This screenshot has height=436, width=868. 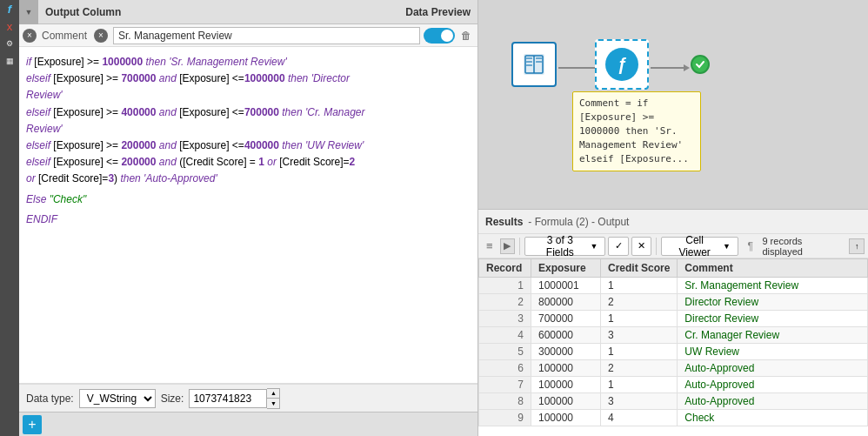 What do you see at coordinates (505, 352) in the screenshot?
I see `cell-record: 5` at bounding box center [505, 352].